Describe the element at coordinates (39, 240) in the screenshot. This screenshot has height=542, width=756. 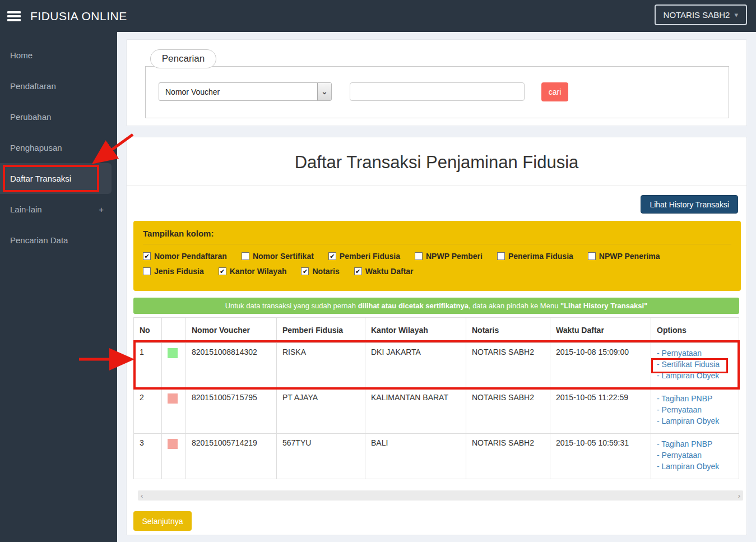
I see `sidebar-item-label: Pencarian Data` at that location.